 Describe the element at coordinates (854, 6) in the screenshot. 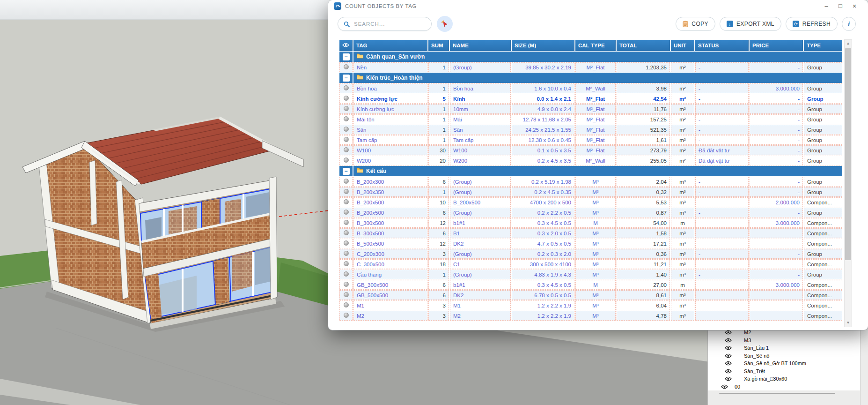

I see `close-button: ×` at that location.